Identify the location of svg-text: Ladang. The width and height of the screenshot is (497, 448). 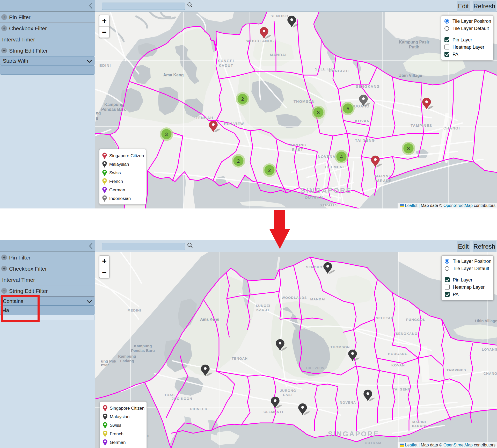
(127, 361).